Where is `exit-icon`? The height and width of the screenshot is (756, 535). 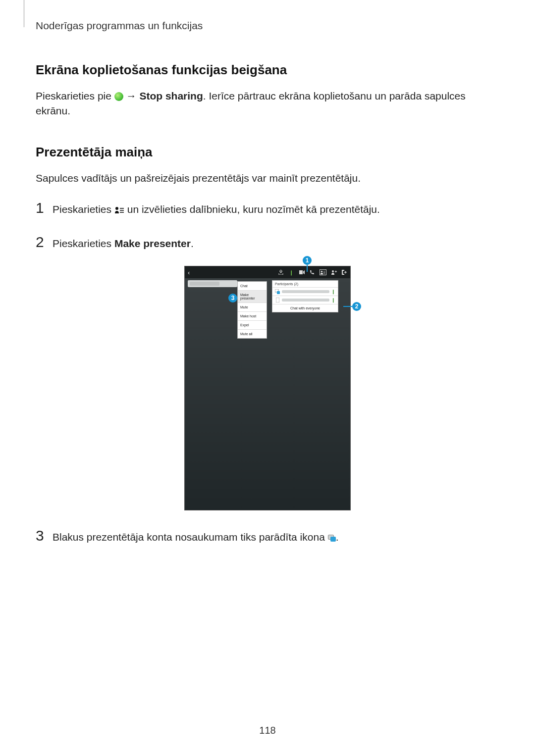 exit-icon is located at coordinates (344, 272).